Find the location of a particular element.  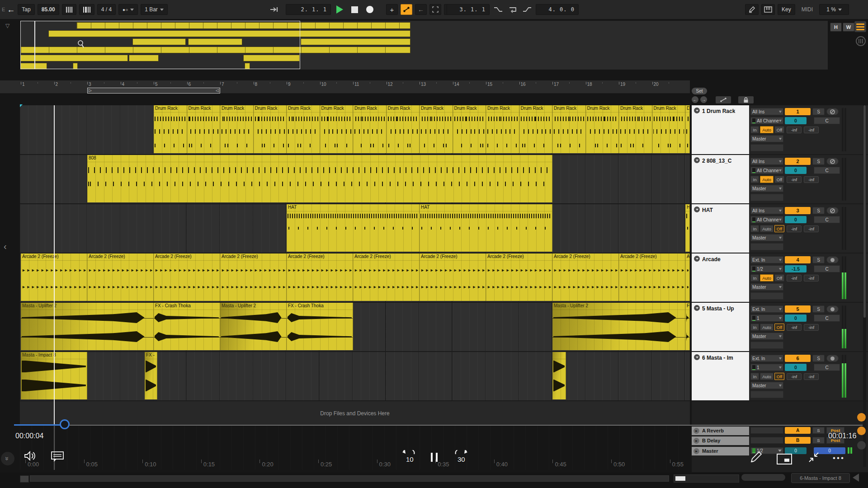

return-activator: B is located at coordinates (797, 440).